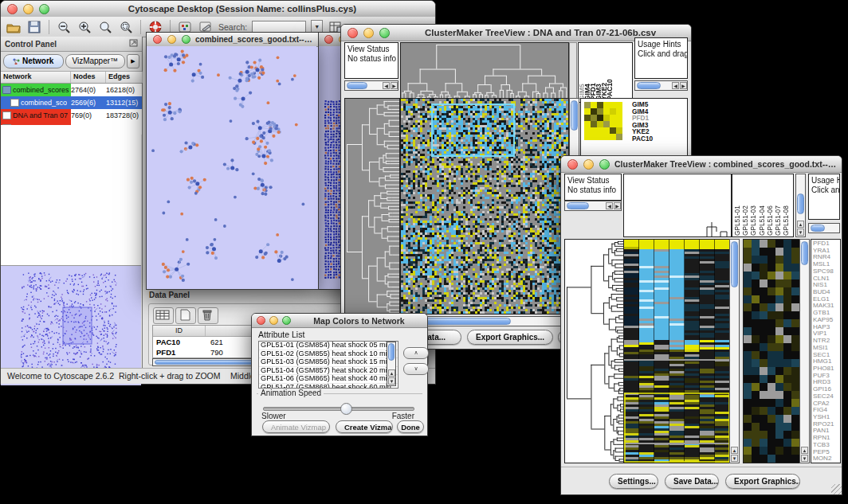 Image resolution: width=848 pixels, height=504 pixels. What do you see at coordinates (140, 27) in the screenshot?
I see `toolbar-separator` at bounding box center [140, 27].